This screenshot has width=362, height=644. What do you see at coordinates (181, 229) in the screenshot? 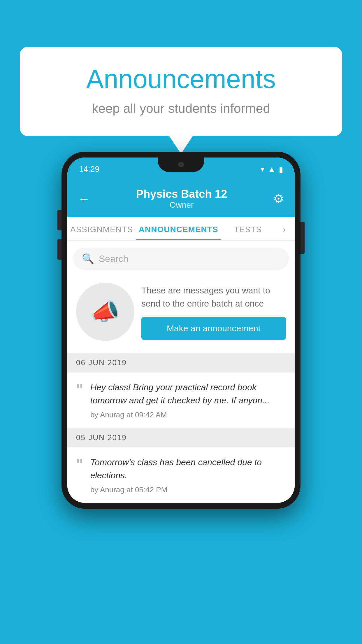
I see `tabs-row: ASSIGNMENTS ANNOUNCEMENTS TESTS ›` at bounding box center [181, 229].